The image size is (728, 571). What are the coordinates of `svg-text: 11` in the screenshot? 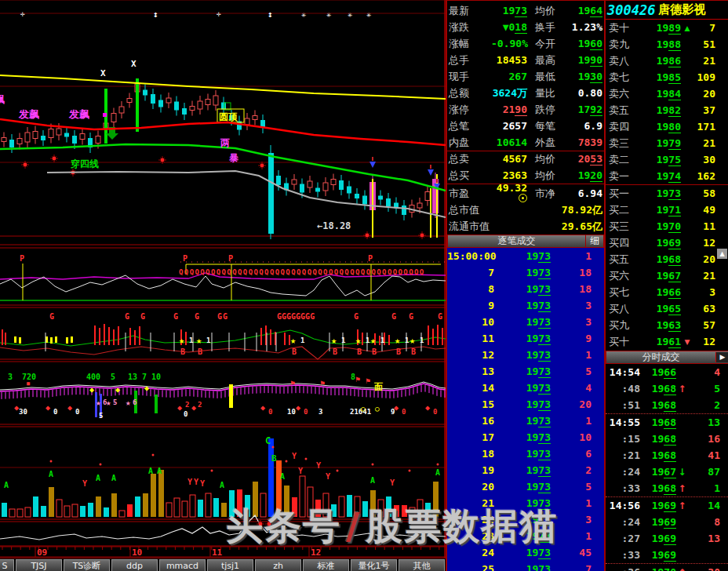 It's located at (217, 552).